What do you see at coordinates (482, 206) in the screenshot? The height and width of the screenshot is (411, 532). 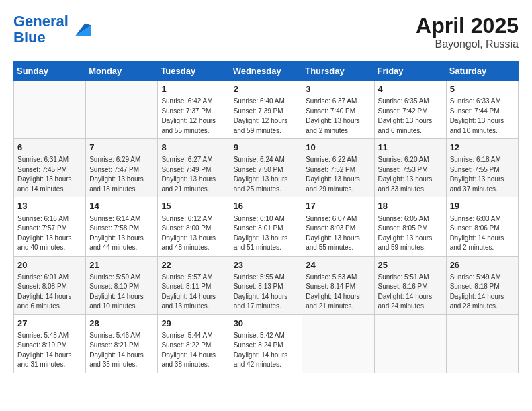 I see `day-number: 19` at bounding box center [482, 206].